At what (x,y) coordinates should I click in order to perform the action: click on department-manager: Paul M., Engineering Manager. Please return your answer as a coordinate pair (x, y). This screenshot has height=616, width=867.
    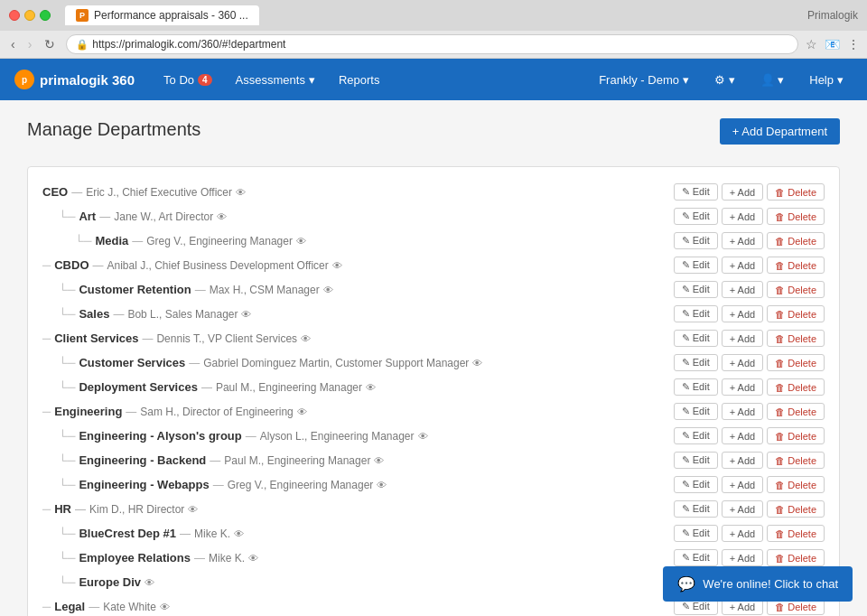
    Looking at the image, I should click on (297, 461).